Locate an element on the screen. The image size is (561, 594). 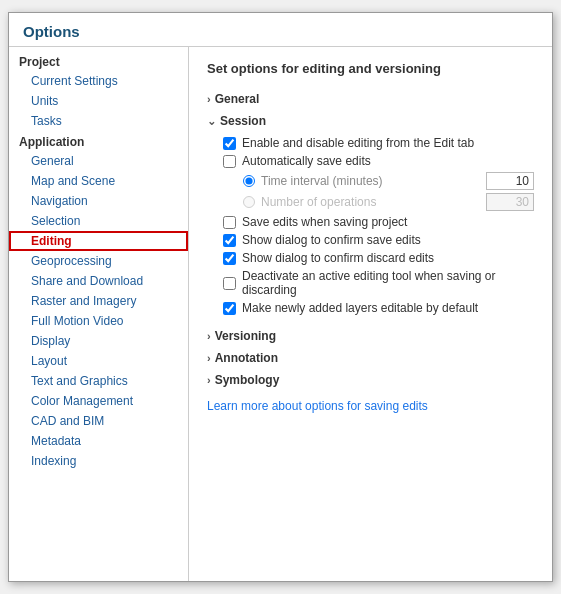
sidebar-item-units: Units is located at coordinates (98, 101).